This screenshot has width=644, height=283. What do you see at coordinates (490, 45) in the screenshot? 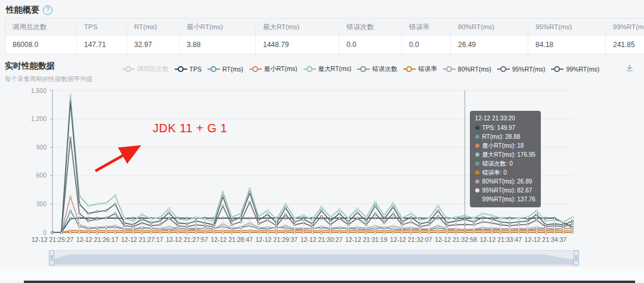
I see `summary-value-cell: 26.49` at bounding box center [490, 45].